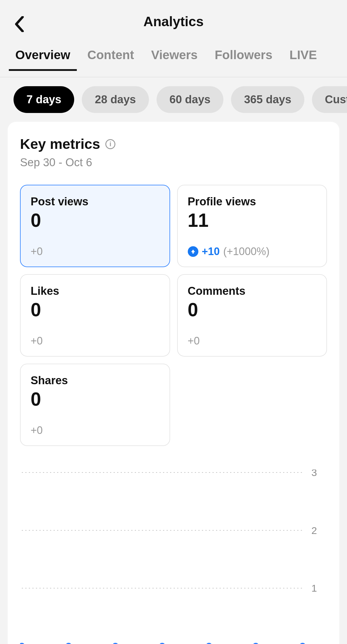 This screenshot has height=644, width=347. What do you see at coordinates (95, 202) in the screenshot?
I see `metric-label: Post views` at bounding box center [95, 202].